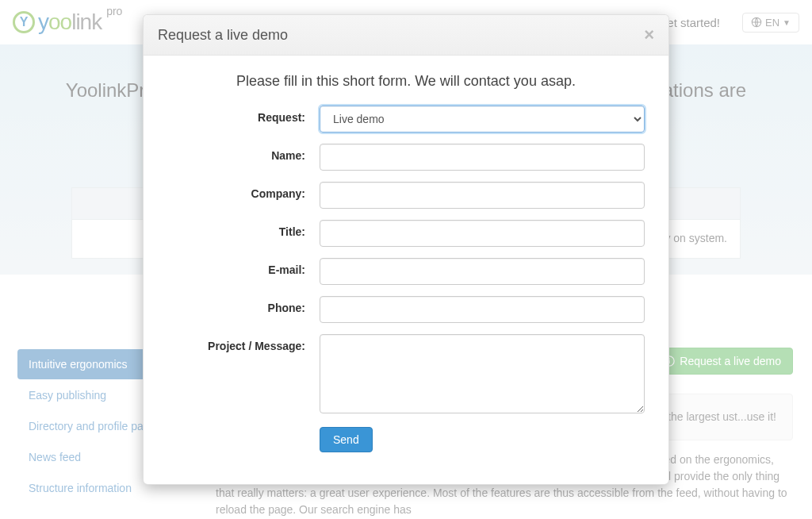 Image resolution: width=812 pixels, height=519 pixels. I want to click on label-message: Project / Message:, so click(243, 343).